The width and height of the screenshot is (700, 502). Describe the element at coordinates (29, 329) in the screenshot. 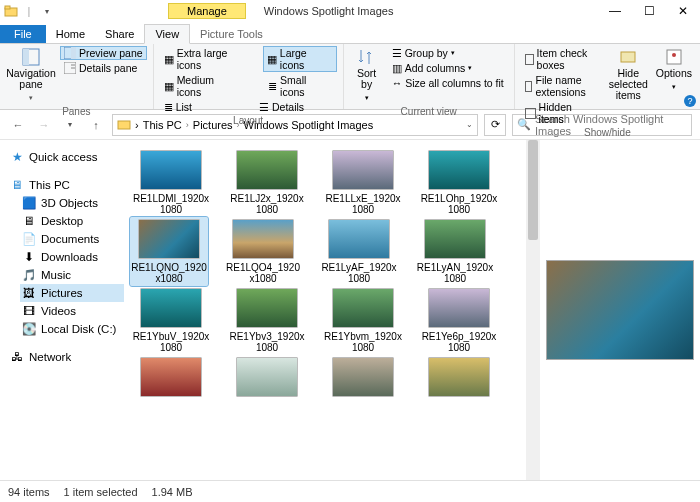

I see `disk-icon: 💽` at that location.